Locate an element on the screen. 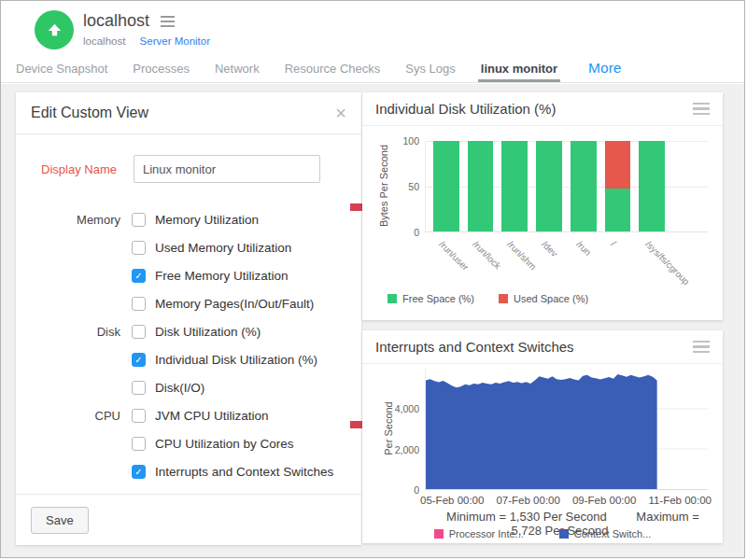 This screenshot has height=560, width=747. close-icon: × is located at coordinates (341, 113).